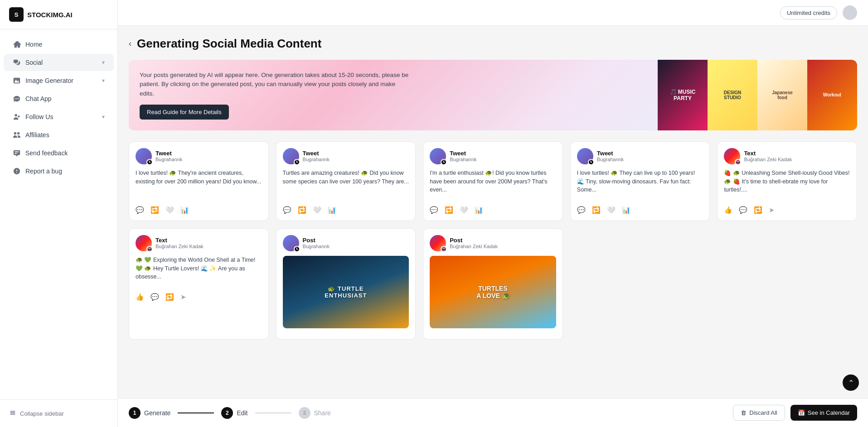 The height and width of the screenshot is (427, 868). What do you see at coordinates (59, 171) in the screenshot?
I see `sidebar-item-bug: Report a bug` at bounding box center [59, 171].